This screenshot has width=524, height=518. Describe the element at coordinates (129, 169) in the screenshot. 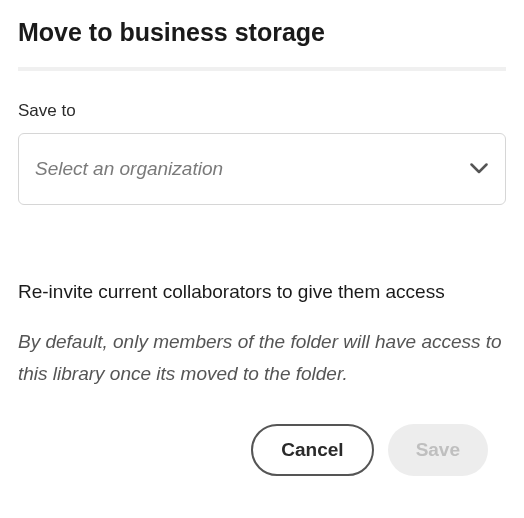

I see `organization-select-placeholder: Select an organization` at that location.